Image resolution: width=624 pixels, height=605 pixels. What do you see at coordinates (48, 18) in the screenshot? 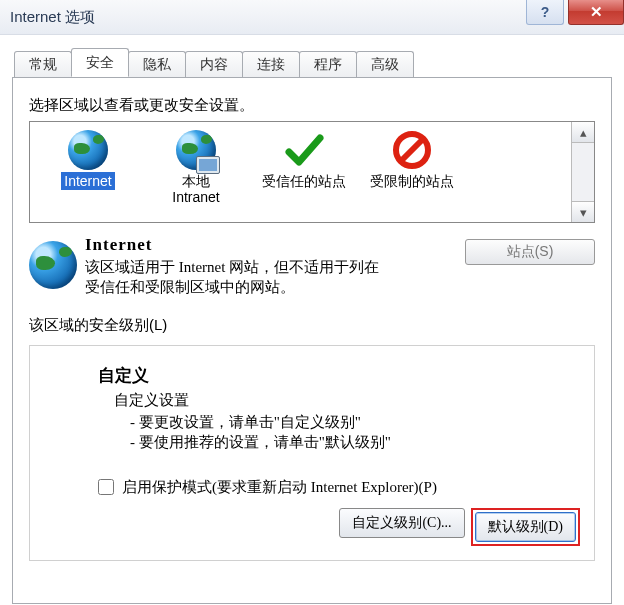
I see `window-title: Internet 选项` at bounding box center [48, 18].